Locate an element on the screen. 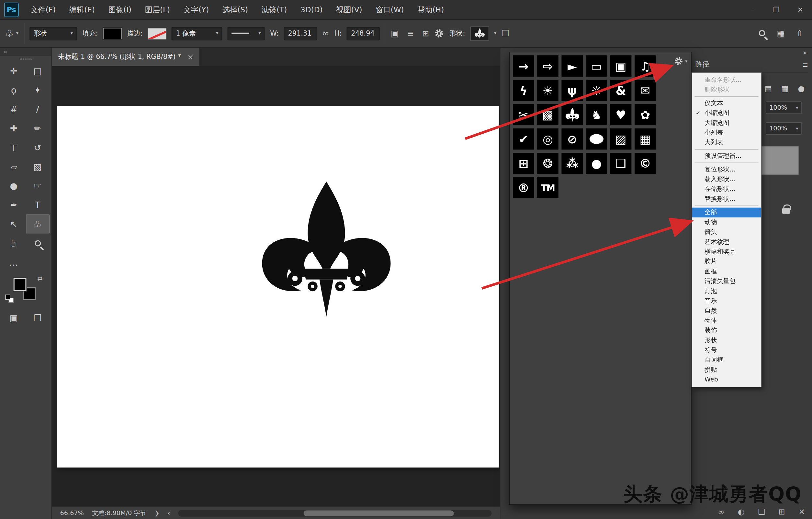 This screenshot has width=812, height=519. opacity-select: 100% ▾ is located at coordinates (784, 108).